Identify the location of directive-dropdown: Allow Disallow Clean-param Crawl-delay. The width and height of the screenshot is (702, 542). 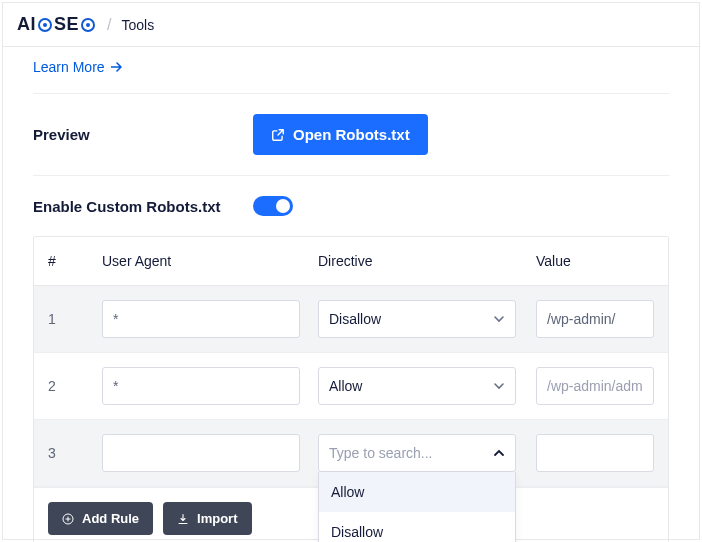
(417, 507).